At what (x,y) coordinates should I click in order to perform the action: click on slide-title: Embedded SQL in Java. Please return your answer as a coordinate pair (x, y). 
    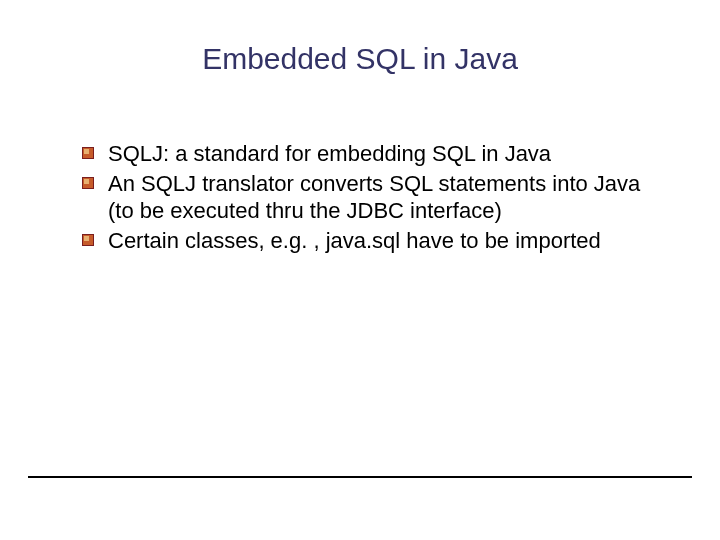
    Looking at the image, I should click on (360, 59).